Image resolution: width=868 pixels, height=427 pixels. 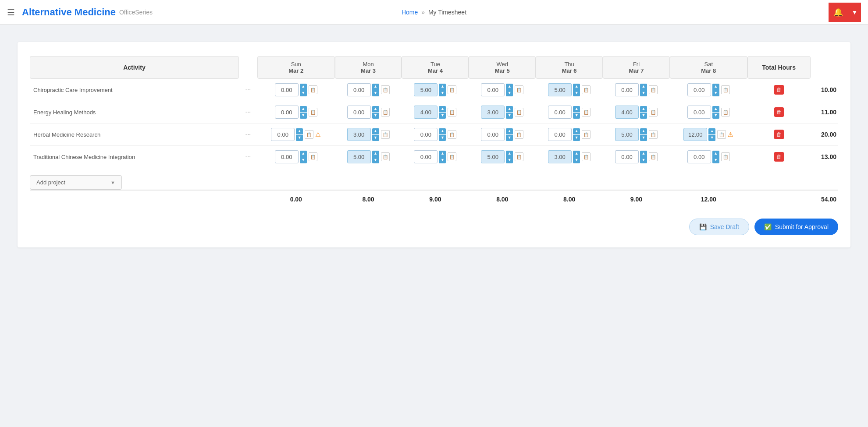 I want to click on save-draft-button: 💾 Save Draft, so click(x=719, y=227).